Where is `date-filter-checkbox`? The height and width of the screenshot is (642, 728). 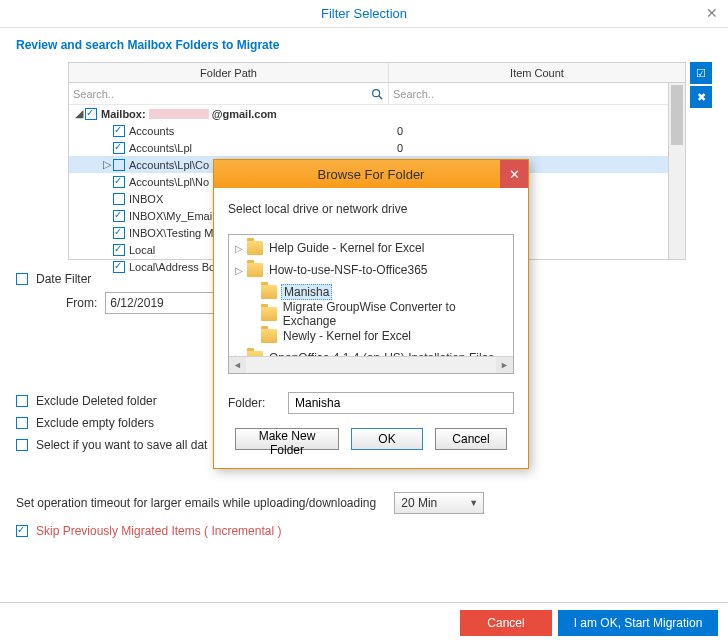
date-filter-checkbox is located at coordinates (22, 279).